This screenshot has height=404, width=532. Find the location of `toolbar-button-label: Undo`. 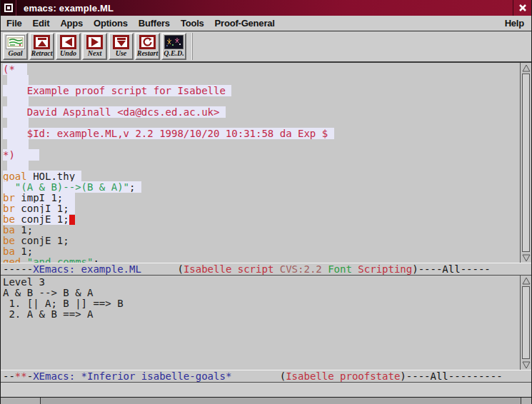

toolbar-button-label: Undo is located at coordinates (69, 54).